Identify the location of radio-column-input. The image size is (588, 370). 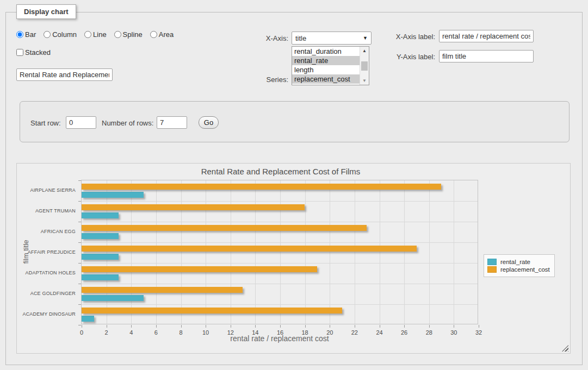
(47, 35).